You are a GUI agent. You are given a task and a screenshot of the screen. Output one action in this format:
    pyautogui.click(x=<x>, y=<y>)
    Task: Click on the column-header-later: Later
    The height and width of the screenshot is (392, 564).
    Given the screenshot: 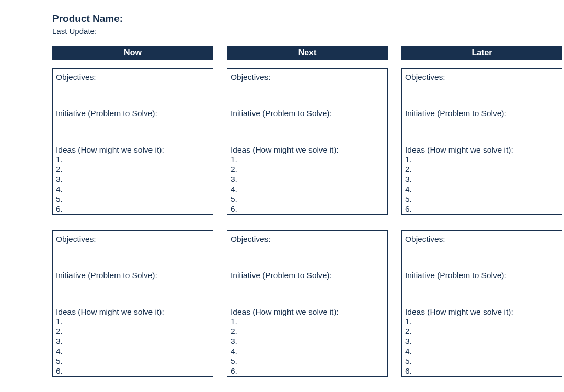 What is the action you would take?
    pyautogui.click(x=482, y=53)
    